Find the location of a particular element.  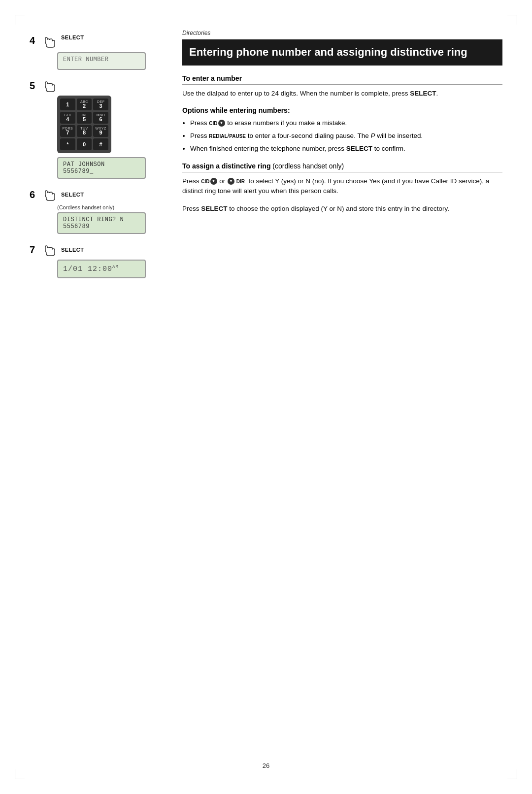

step5-line2: 5556789_ is located at coordinates (101, 171).